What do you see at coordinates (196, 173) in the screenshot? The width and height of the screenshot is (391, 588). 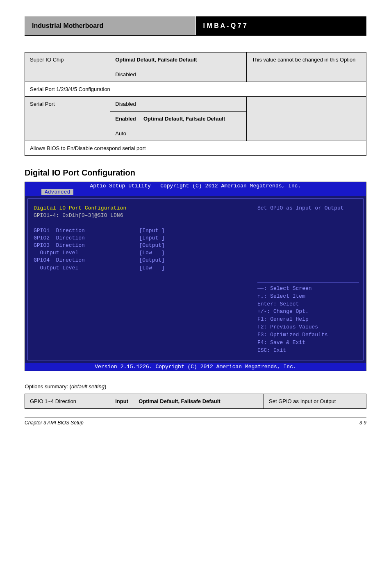 I see `section-title: Digital IO Port Configuration` at bounding box center [196, 173].